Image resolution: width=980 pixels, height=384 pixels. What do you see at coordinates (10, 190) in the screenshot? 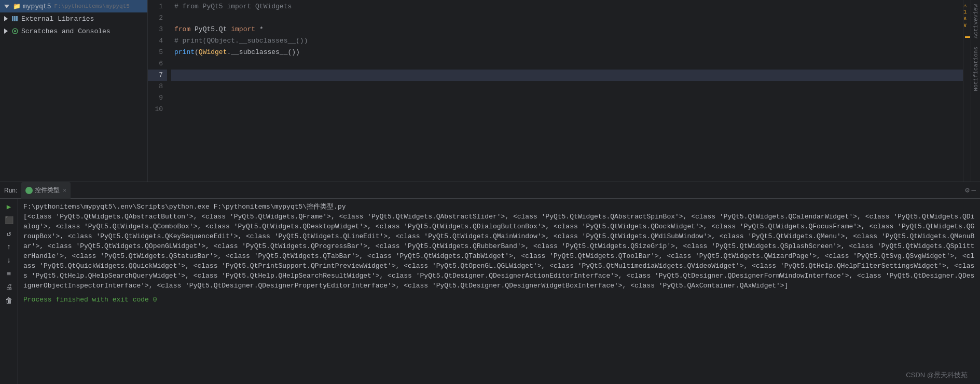
I see `run-label: Run:` at bounding box center [10, 190].